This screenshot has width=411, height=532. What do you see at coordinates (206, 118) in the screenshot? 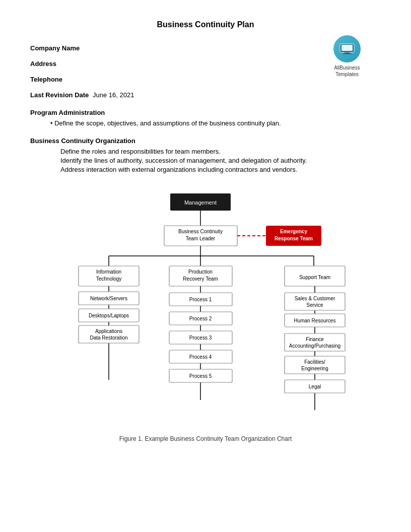
I see `program-admin-section: Program Administration • Define the scop…` at bounding box center [206, 118].